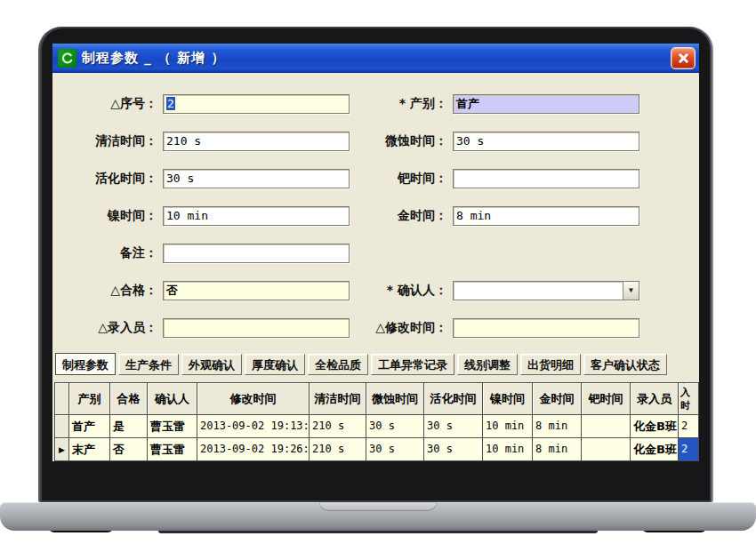 Image resolution: width=756 pixels, height=552 pixels. What do you see at coordinates (377, 450) in the screenshot?
I see `table-row-current: ▶ 末产 否 曹玉雷 2013-09-02 19:26:23 210 s 30 …` at bounding box center [377, 450].